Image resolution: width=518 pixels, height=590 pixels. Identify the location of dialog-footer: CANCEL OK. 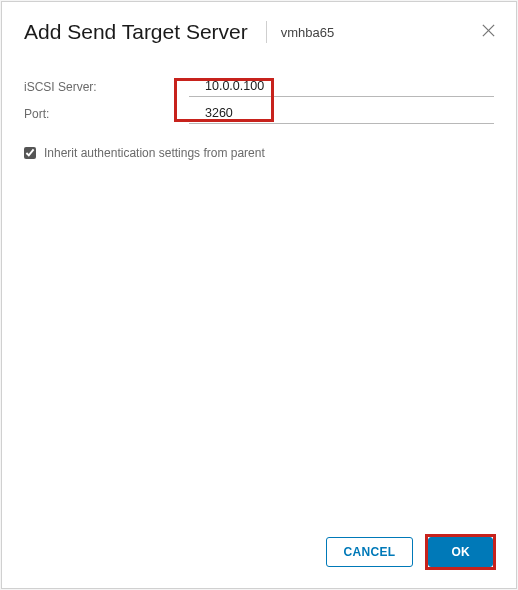
(259, 555).